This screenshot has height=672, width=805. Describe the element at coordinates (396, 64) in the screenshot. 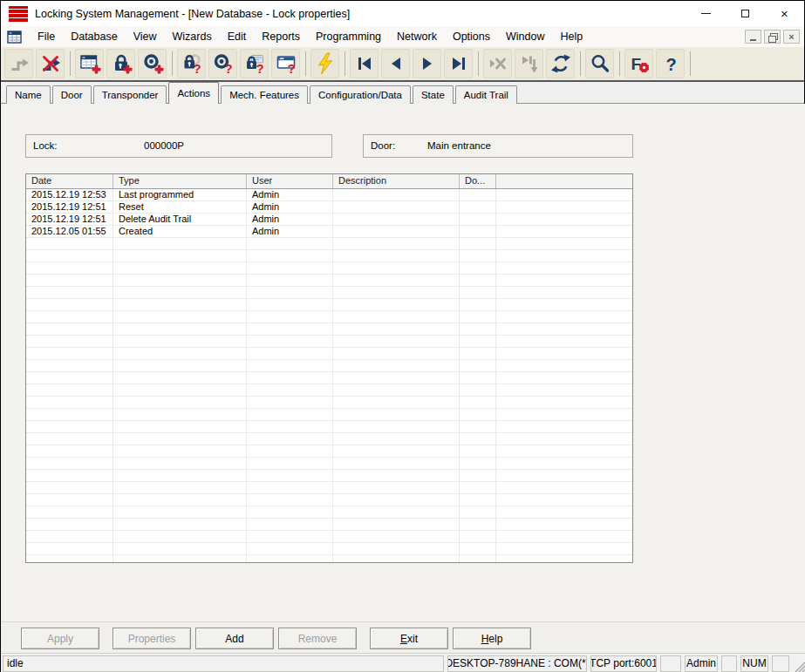

I see `previous-record-icon` at that location.